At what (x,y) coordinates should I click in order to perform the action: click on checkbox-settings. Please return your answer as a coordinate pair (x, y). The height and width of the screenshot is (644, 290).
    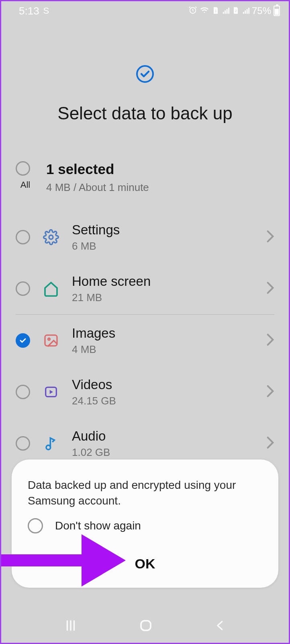
    Looking at the image, I should click on (23, 237).